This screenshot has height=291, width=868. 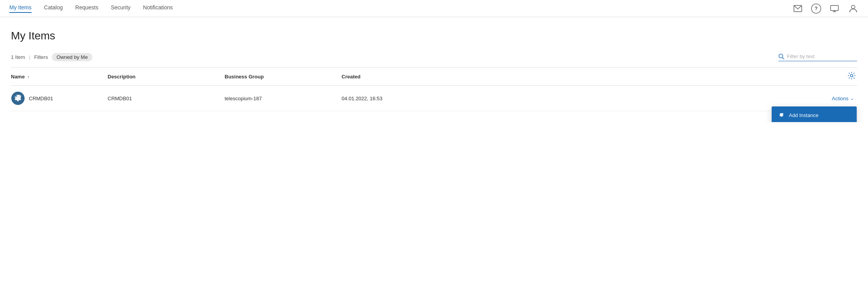 What do you see at coordinates (852, 76) in the screenshot?
I see `table-settings-button` at bounding box center [852, 76].